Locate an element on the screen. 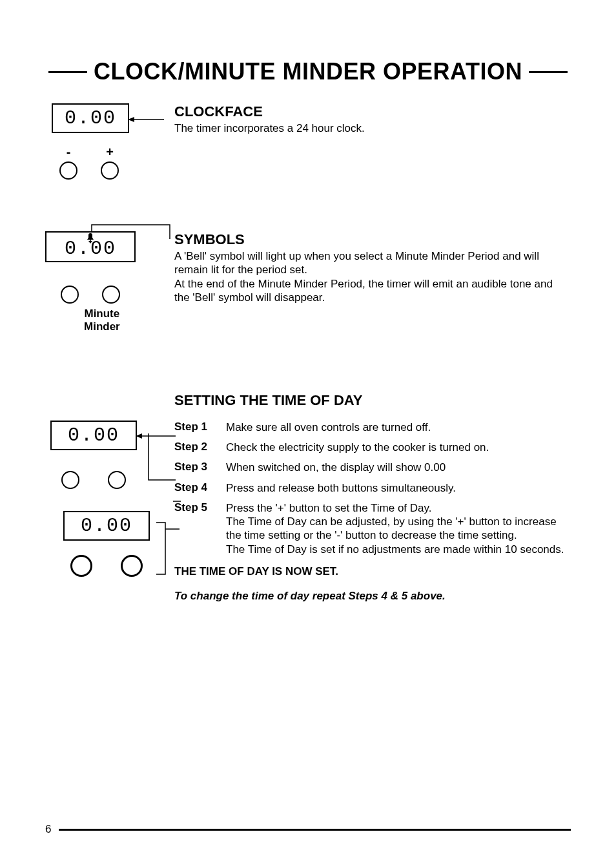 The height and width of the screenshot is (863, 616). setting-display-1: 0.00 is located at coordinates (94, 435).